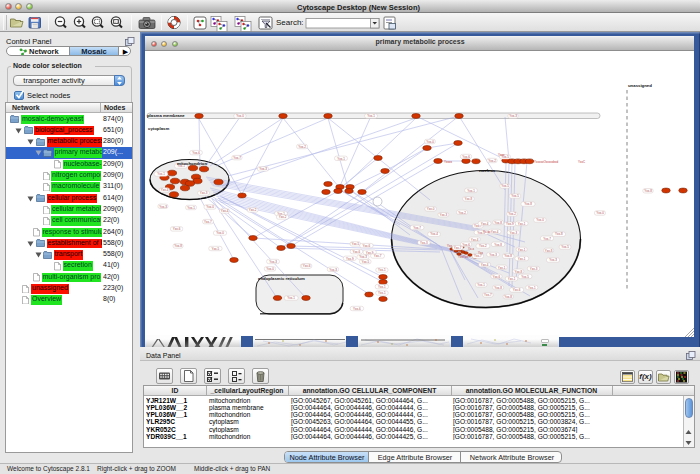 This screenshot has height=474, width=700. Describe the element at coordinates (282, 278) in the screenshot. I see `svg-text: endoplasmic reticulum` at that location.